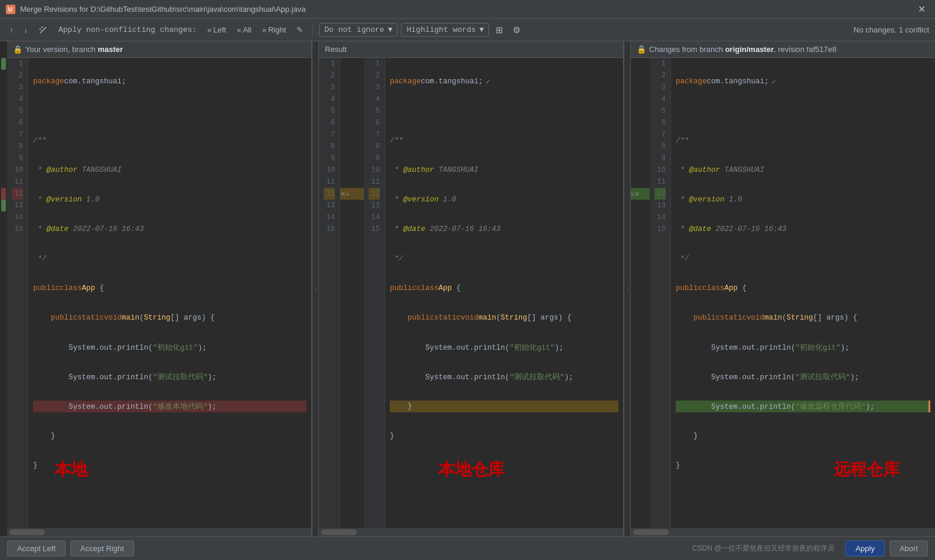 This screenshot has width=935, height=560. I want to click on left-marker-green, so click(4, 64).